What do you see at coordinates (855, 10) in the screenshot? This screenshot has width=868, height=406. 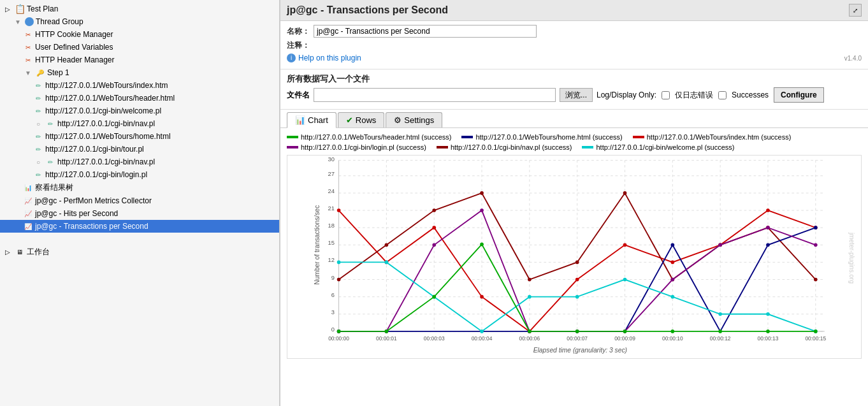 I see `expand-button: ⤢` at bounding box center [855, 10].